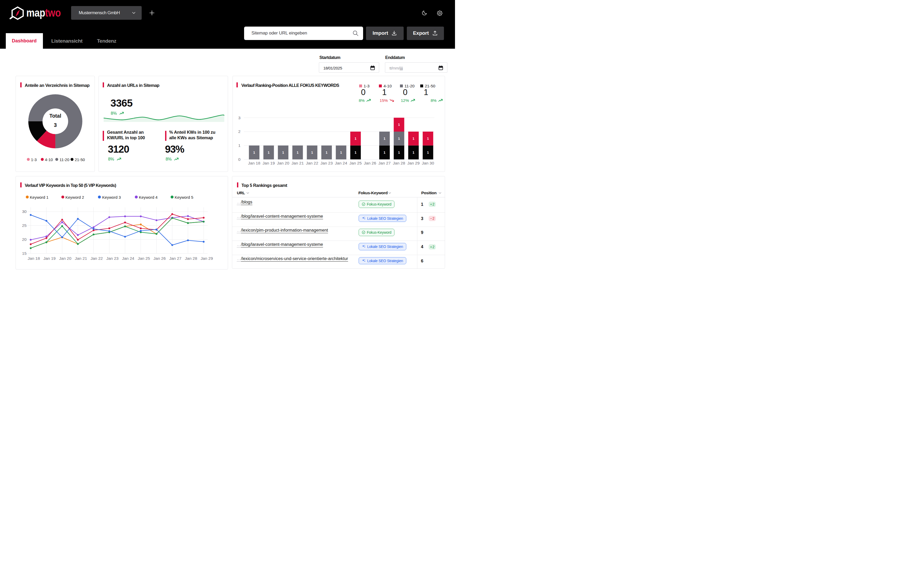 The height and width of the screenshot is (588, 910). Describe the element at coordinates (24, 239) in the screenshot. I see `svg-text: 20` at that location.